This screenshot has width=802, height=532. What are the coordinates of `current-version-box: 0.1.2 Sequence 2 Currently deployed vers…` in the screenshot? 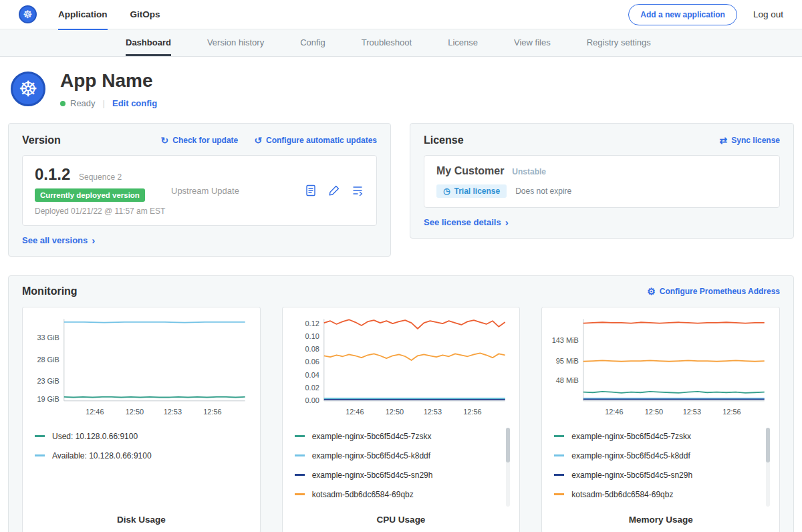 It's located at (199, 190).